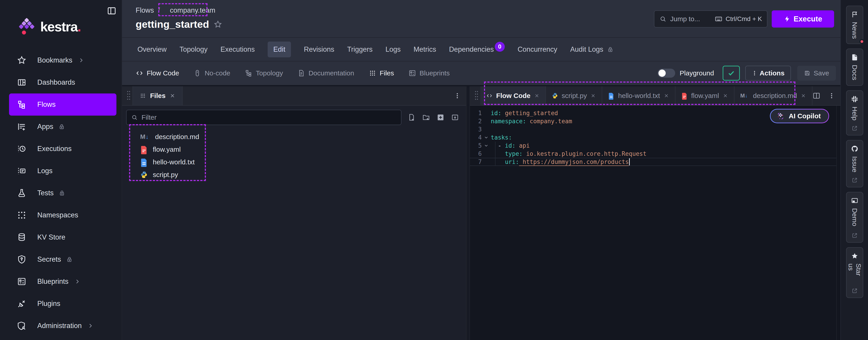 The width and height of the screenshot is (868, 340). What do you see at coordinates (639, 96) in the screenshot?
I see `editor-tab-hello-world-txt: hello-world.txt` at bounding box center [639, 96].